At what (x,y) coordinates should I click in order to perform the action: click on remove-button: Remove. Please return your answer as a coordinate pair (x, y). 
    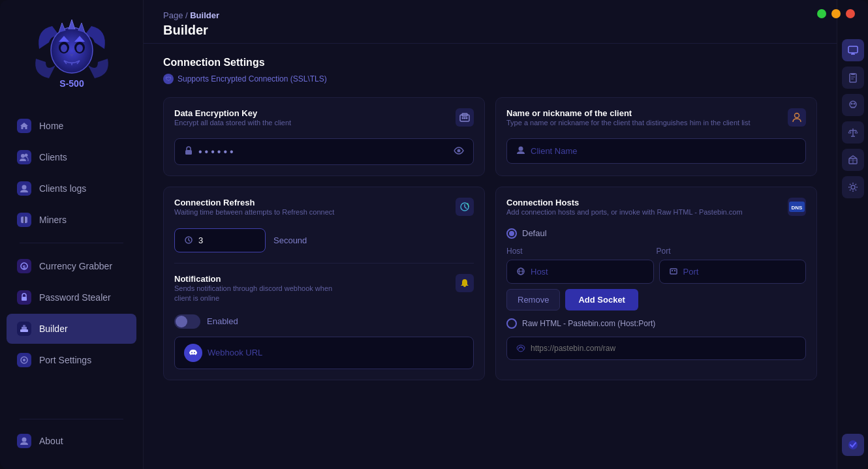
    Looking at the image, I should click on (533, 300).